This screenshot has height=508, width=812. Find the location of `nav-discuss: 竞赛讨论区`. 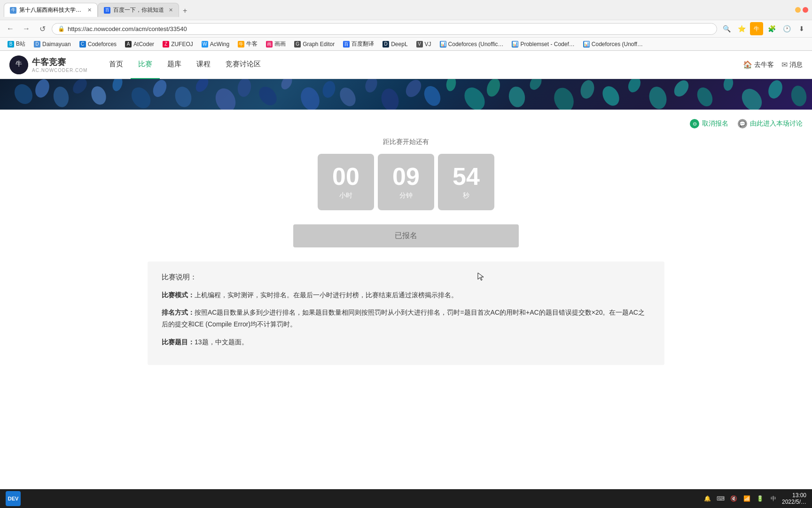

nav-discuss: 竞赛讨论区 is located at coordinates (243, 65).